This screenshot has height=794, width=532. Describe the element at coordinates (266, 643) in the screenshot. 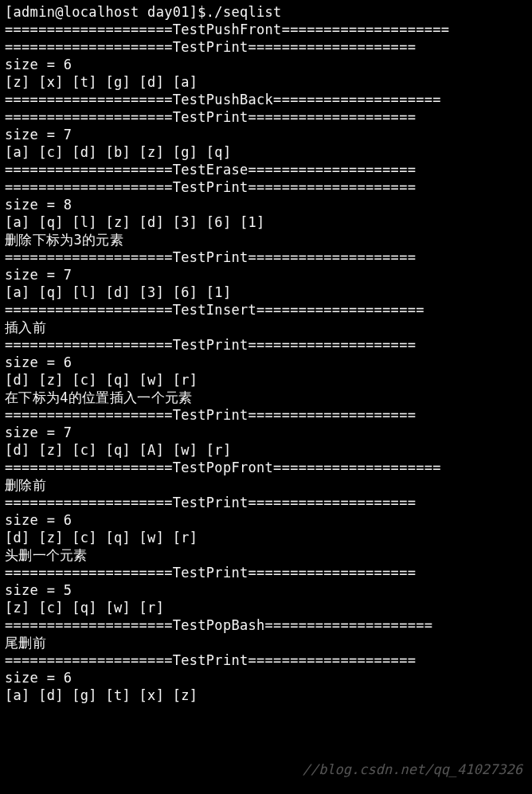

I see `terminal-line: 尾删前` at that location.